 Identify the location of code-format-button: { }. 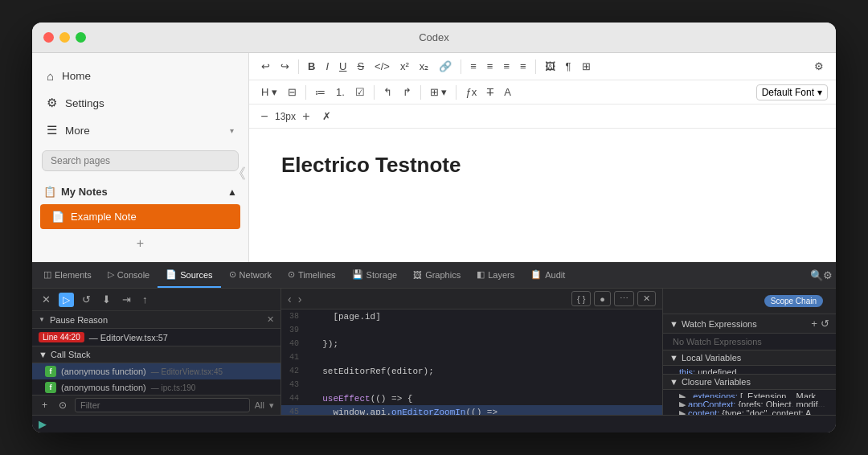
(581, 299).